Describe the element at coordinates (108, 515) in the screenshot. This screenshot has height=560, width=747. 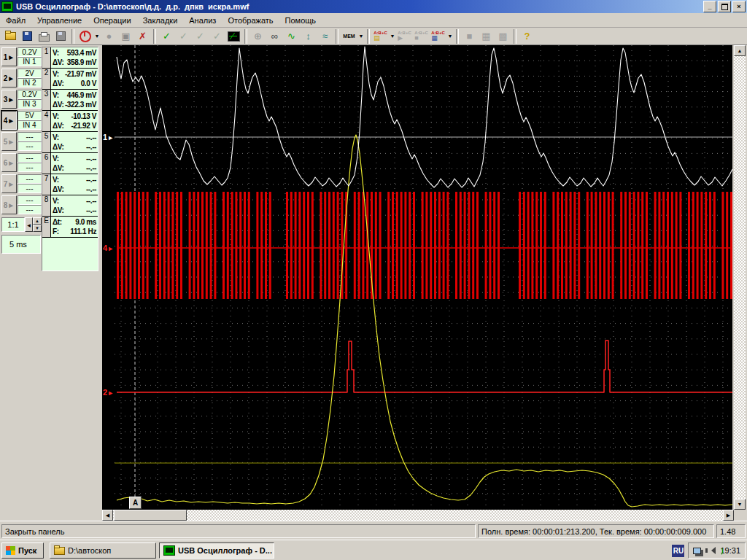
I see `scroll-left-button: ◀` at that location.